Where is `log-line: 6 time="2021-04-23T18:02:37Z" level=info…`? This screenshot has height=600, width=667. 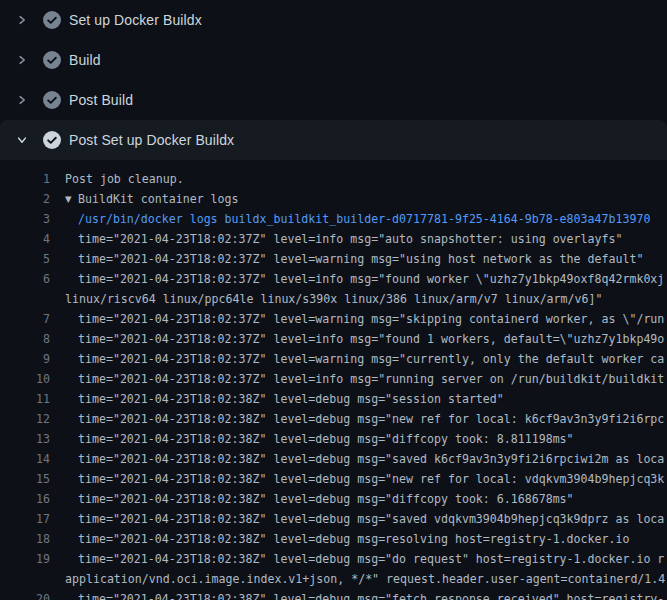
log-line: 6 time="2021-04-23T18:02:37Z" level=info… is located at coordinates (334, 279).